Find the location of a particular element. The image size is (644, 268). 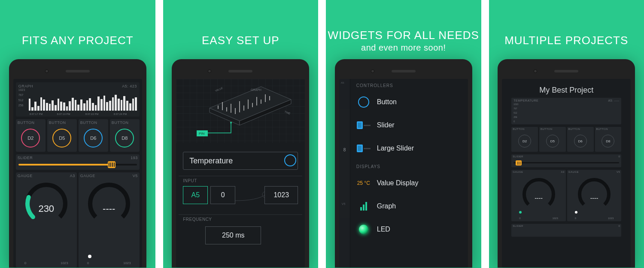

button-widget-d8: BUTTON D8 is located at coordinates (125, 136).